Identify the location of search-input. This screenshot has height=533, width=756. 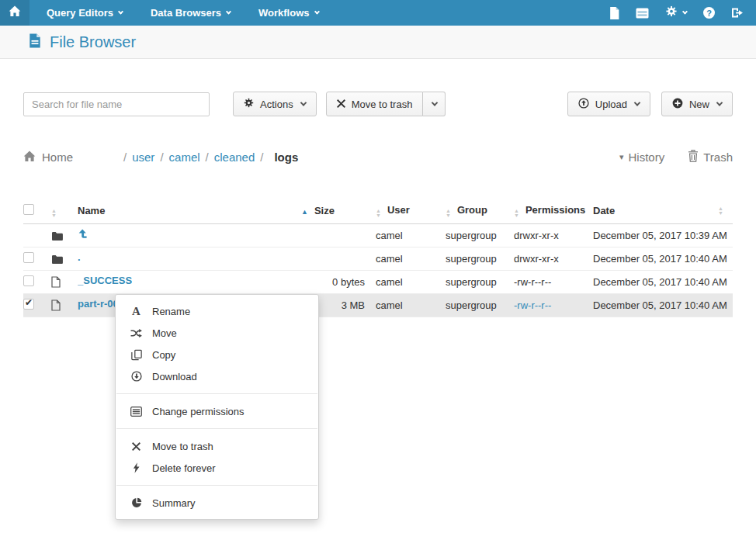
(116, 104).